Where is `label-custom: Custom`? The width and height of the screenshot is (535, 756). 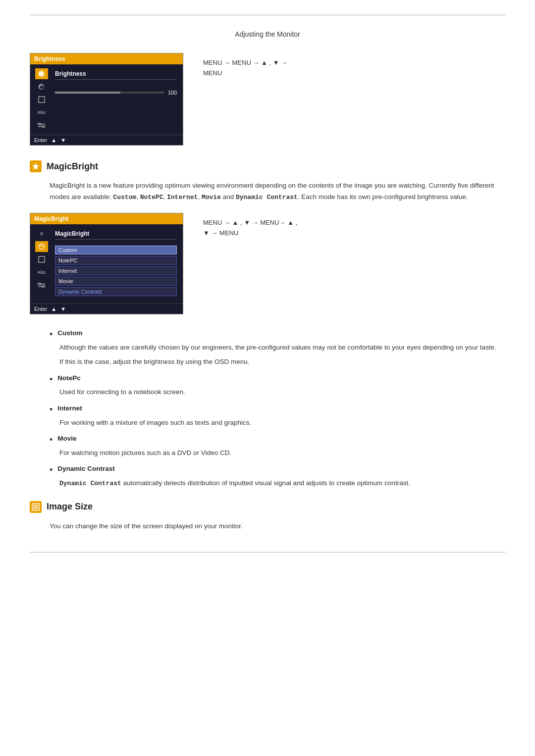 label-custom: Custom is located at coordinates (70, 333).